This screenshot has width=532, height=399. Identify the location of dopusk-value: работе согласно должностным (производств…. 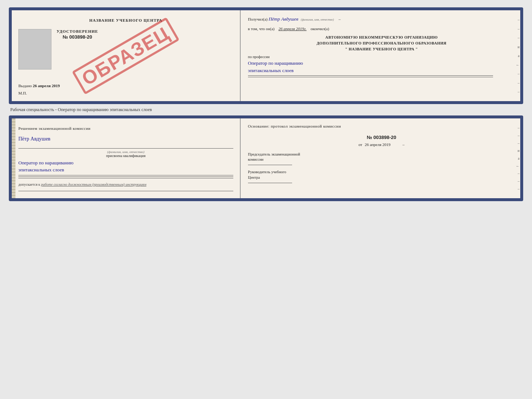
(94, 185).